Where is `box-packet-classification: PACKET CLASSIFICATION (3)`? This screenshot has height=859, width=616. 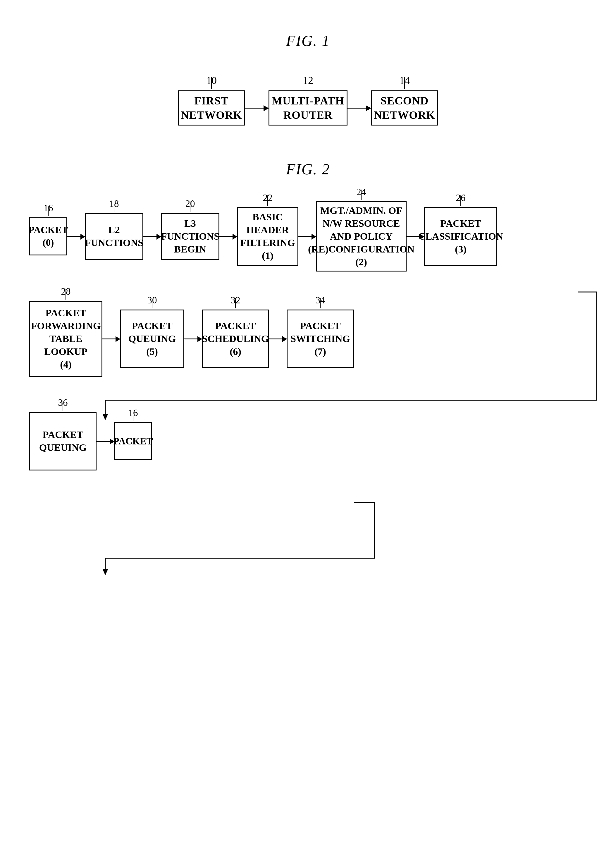 box-packet-classification: PACKET CLASSIFICATION (3) is located at coordinates (460, 236).